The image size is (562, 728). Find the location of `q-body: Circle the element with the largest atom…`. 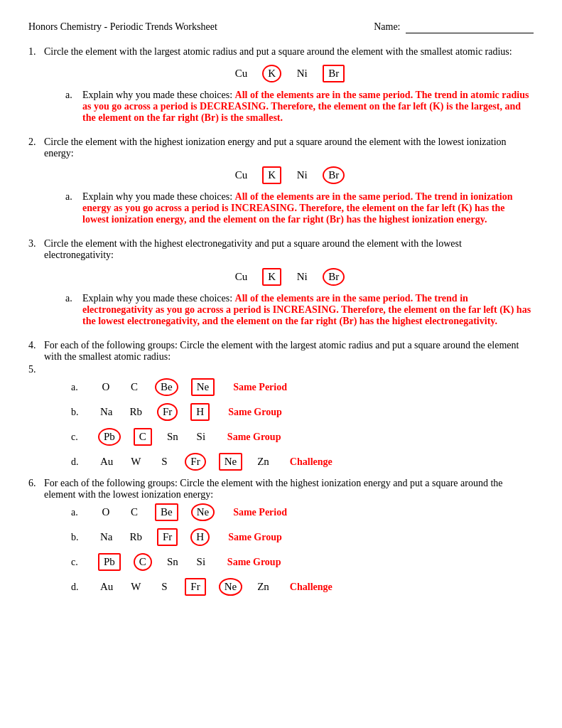

q-body: Circle the element with the largest atom… is located at coordinates (288, 88).